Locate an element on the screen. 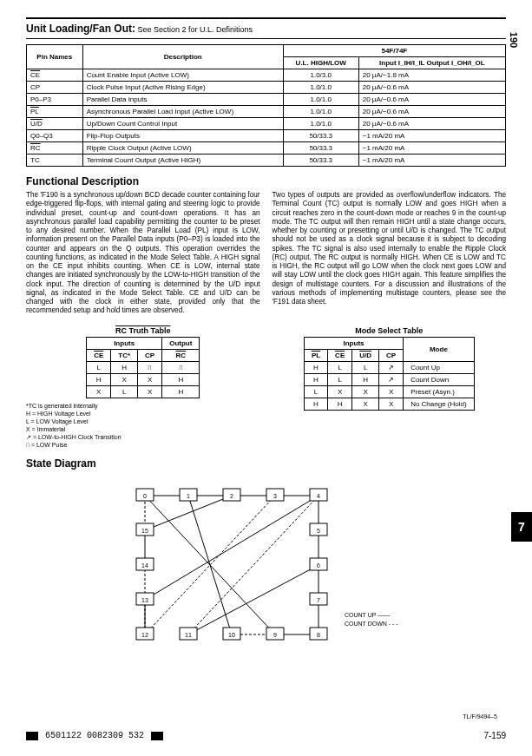 This screenshot has width=532, height=756. svg-text: 12 is located at coordinates (145, 635).